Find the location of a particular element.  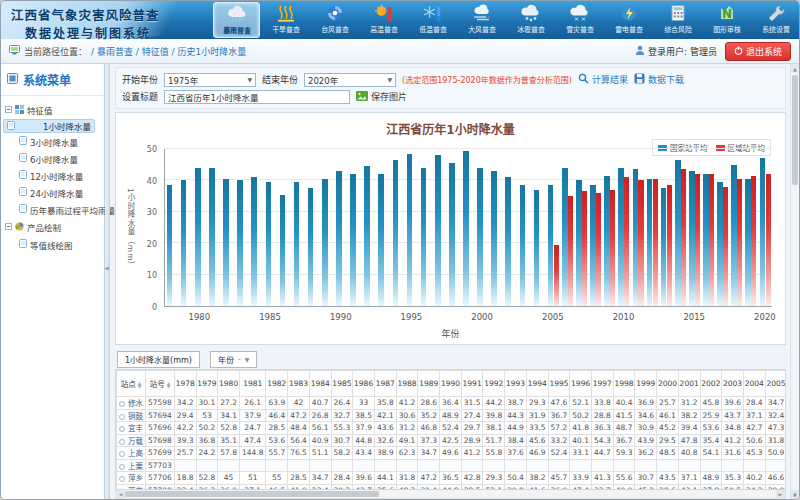

bar-regional-2013 is located at coordinates (670, 246).